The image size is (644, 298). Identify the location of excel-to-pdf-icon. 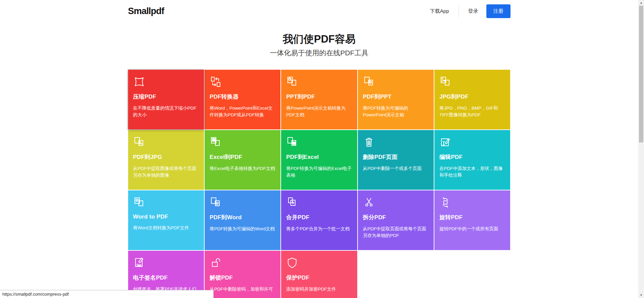
(216, 142).